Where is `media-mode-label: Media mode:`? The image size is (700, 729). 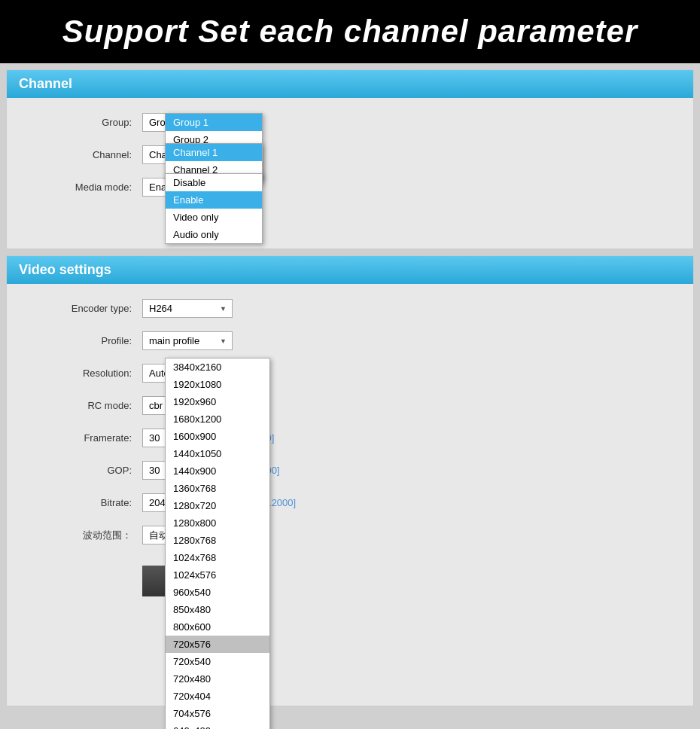
media-mode-label: Media mode: is located at coordinates (90, 187).